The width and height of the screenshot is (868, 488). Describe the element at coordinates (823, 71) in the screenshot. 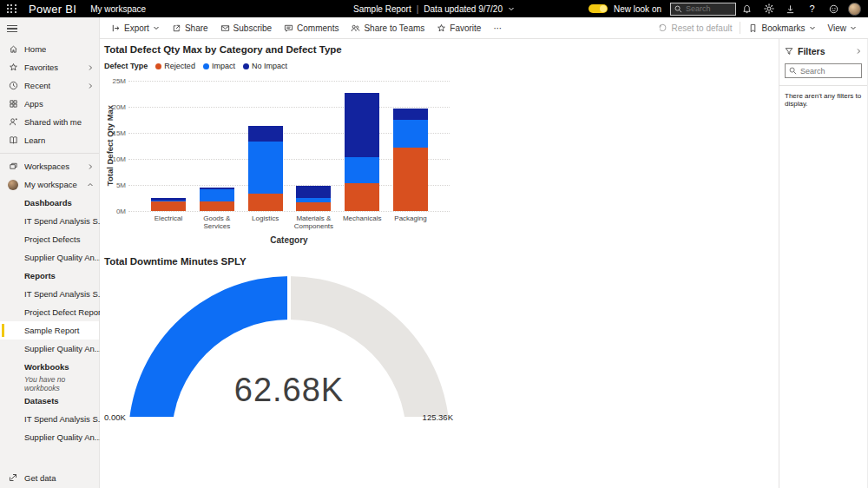

I see `filters-search` at that location.